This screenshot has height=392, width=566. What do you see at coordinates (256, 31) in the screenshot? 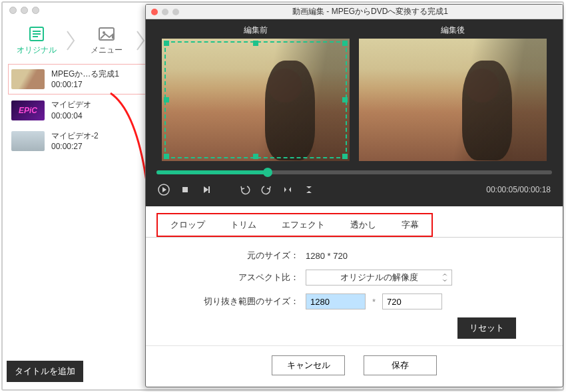
I see `before-label: 編集前` at bounding box center [256, 31].